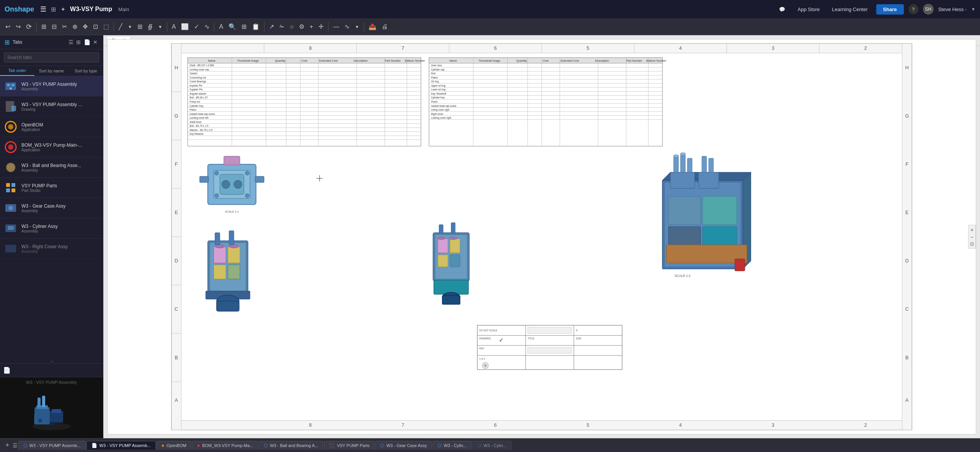  What do you see at coordinates (578, 339) in the screenshot?
I see `svg-text: SIZE` at bounding box center [578, 339].